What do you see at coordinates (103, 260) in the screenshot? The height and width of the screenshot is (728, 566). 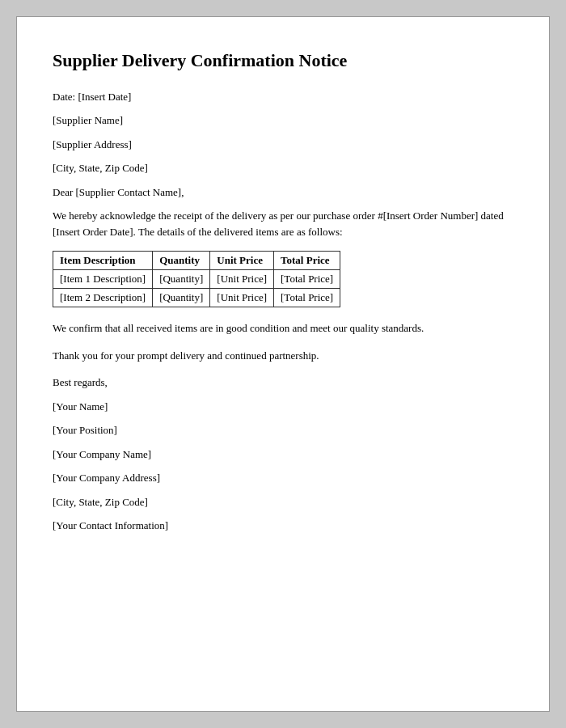 I see `col-item-description: Item Description` at bounding box center [103, 260].